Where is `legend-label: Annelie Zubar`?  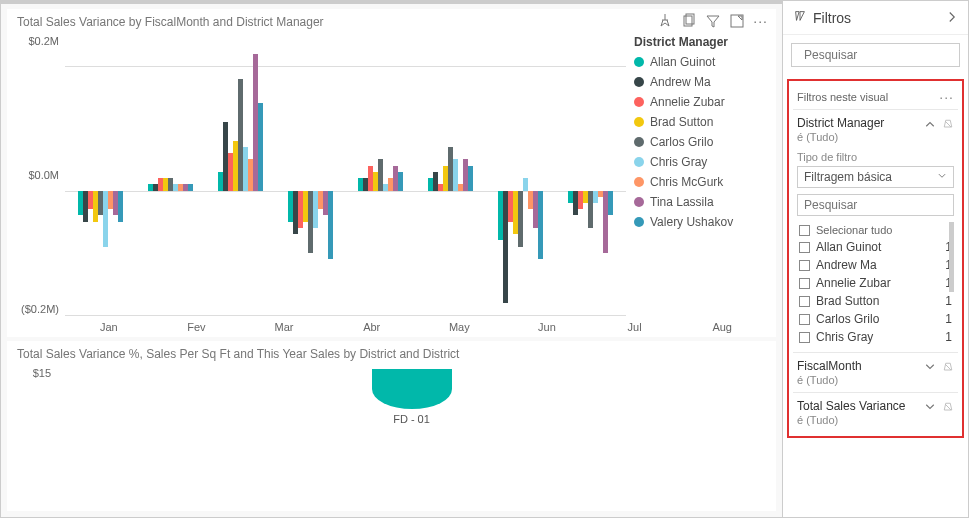
legend-label: Annelie Zubar is located at coordinates (688, 102).